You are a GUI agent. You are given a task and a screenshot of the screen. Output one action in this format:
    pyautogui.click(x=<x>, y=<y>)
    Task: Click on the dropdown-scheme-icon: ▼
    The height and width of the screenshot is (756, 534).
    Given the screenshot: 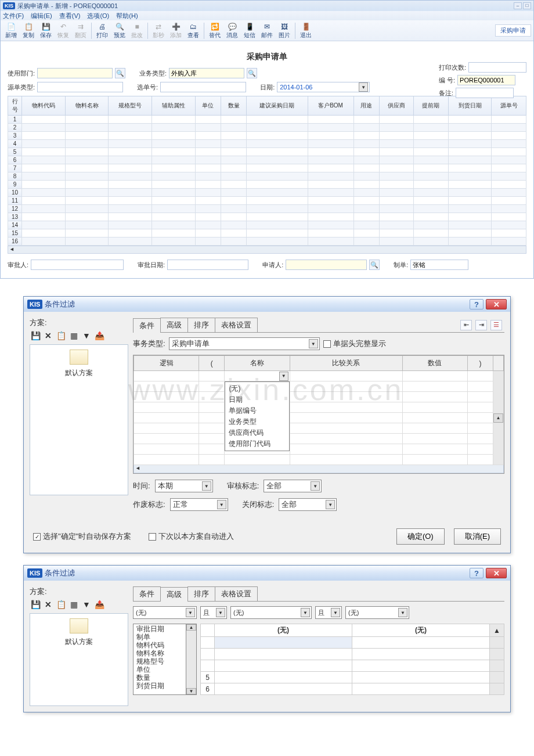 What is the action you would take?
    pyautogui.click(x=86, y=336)
    